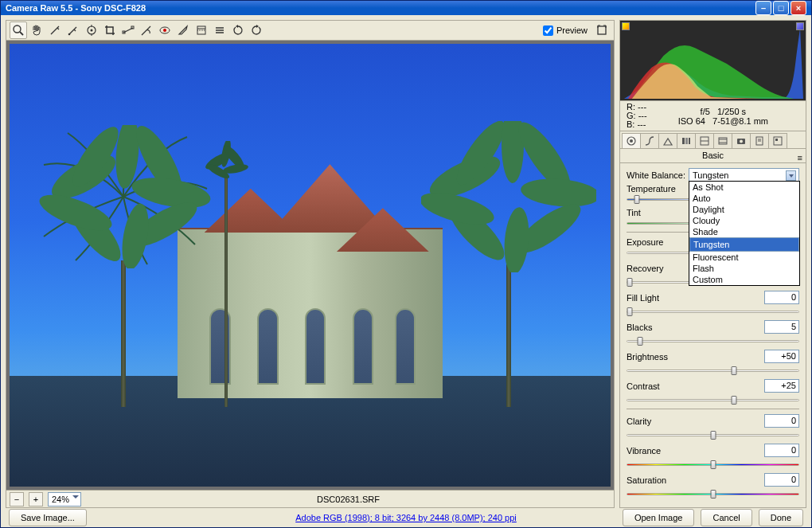 The height and width of the screenshot is (528, 812). Describe the element at coordinates (781, 8) in the screenshot. I see `maximize-button: □` at that location.